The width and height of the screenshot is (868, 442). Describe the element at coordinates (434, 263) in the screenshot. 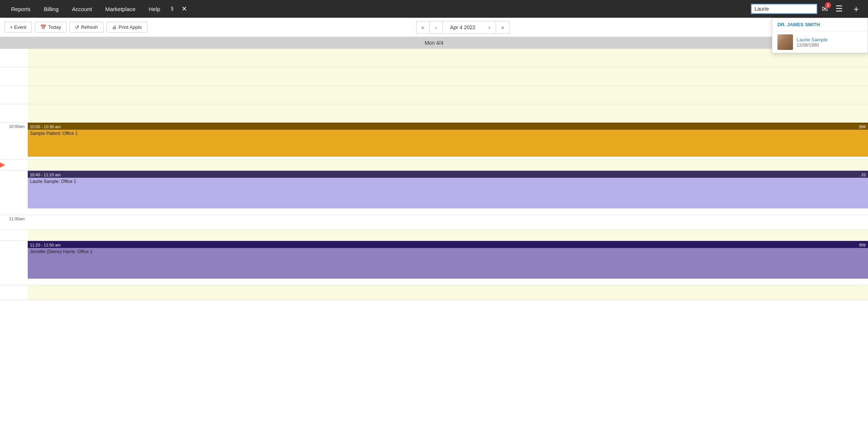

I see `time-row-1120: 11:20 - 11:50 am BW Jennifer (Demo) Harr…` at that location.